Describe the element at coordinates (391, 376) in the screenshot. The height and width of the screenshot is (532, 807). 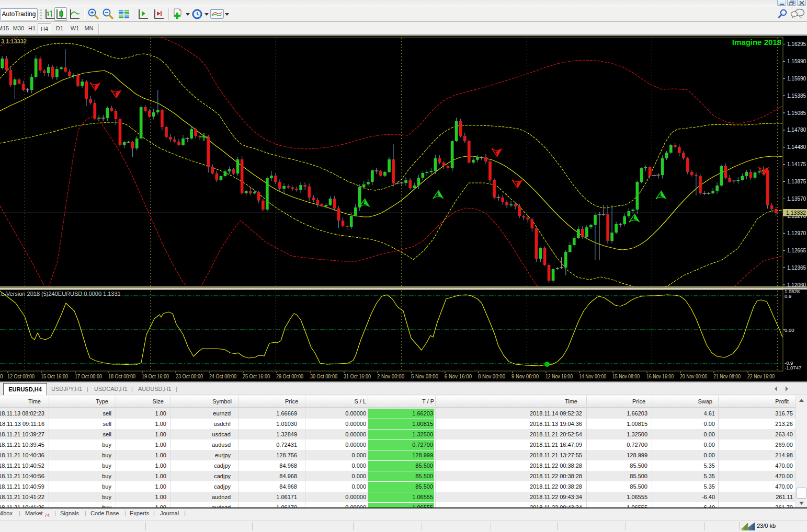
I see `svg-text: 2 Nov 00:00` at that location.